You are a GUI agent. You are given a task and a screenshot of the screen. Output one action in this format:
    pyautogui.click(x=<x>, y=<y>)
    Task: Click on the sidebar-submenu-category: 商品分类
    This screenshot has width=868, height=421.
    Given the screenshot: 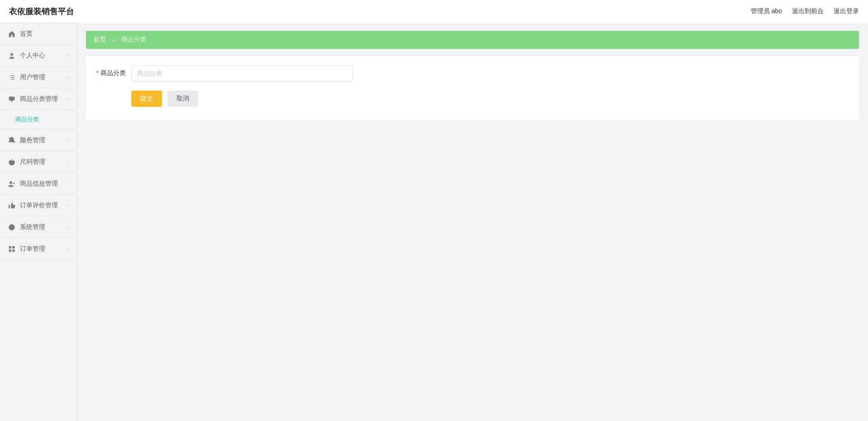 What is the action you would take?
    pyautogui.click(x=38, y=120)
    